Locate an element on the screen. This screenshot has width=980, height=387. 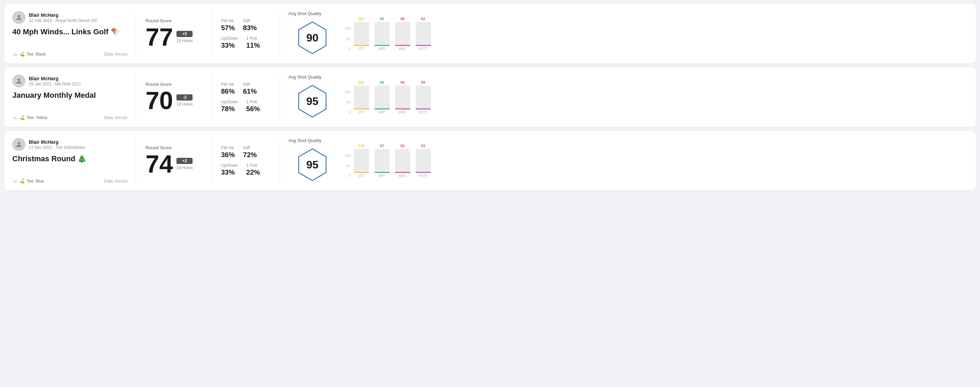
one-putt-stat: 1 Putt 22% is located at coordinates (253, 170).